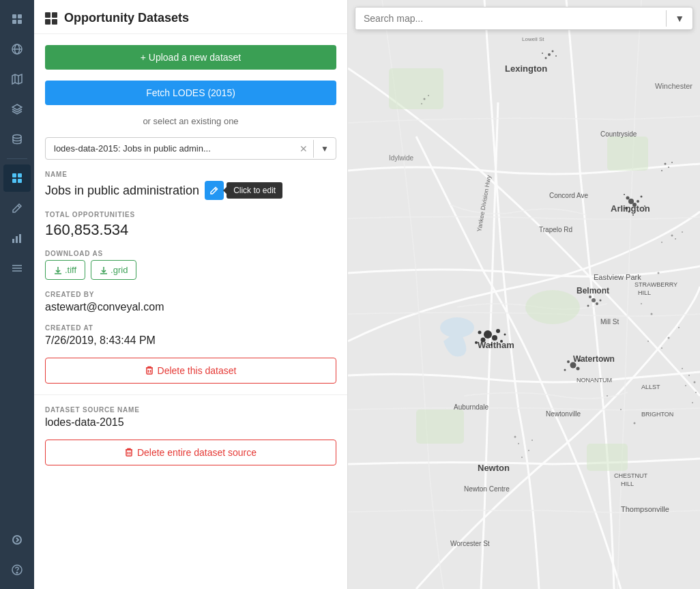 The width and height of the screenshot is (700, 589). Describe the element at coordinates (17, 79) in the screenshot. I see `map-icon` at that location.